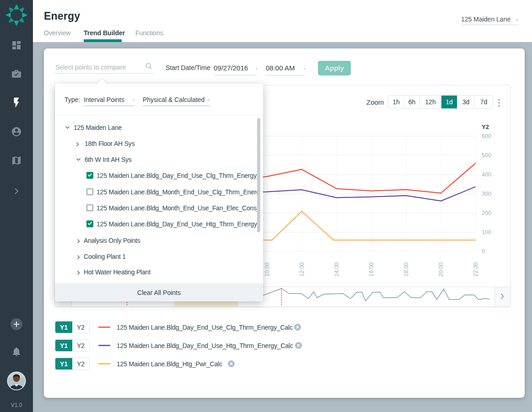 The width and height of the screenshot is (532, 412). What do you see at coordinates (487, 155) in the screenshot?
I see `svg-text: 500` at bounding box center [487, 155].